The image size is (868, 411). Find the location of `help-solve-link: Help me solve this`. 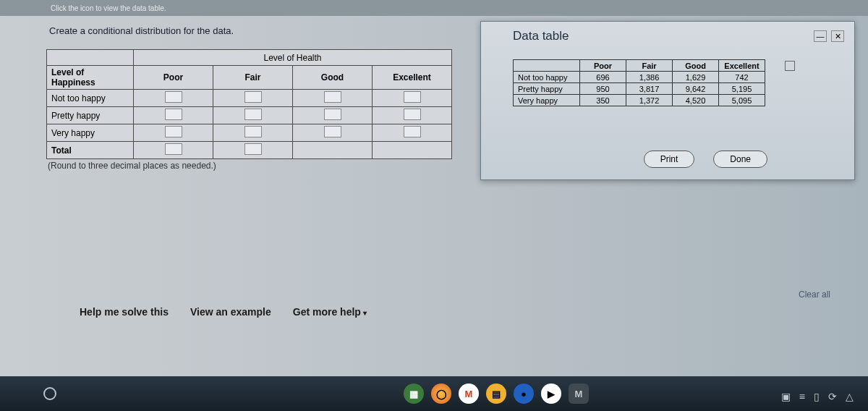

help-solve-link: Help me solve this is located at coordinates (124, 312).